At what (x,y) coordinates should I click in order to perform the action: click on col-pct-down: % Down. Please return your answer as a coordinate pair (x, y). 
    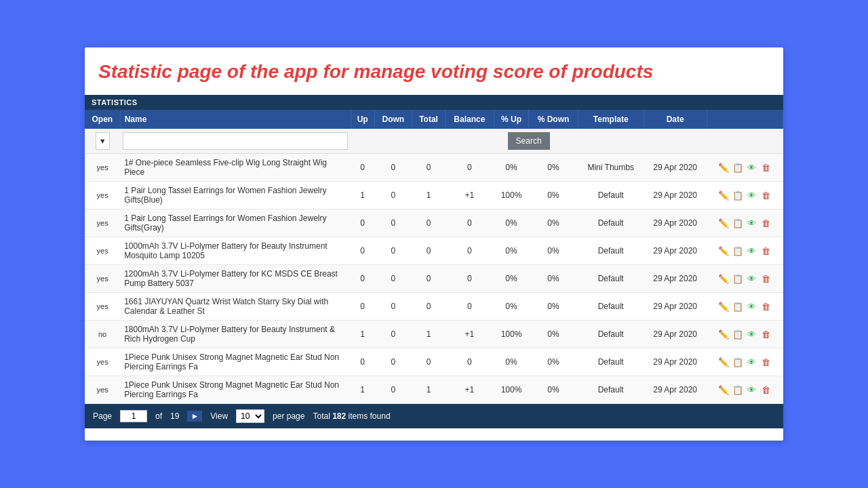
    Looking at the image, I should click on (553, 119).